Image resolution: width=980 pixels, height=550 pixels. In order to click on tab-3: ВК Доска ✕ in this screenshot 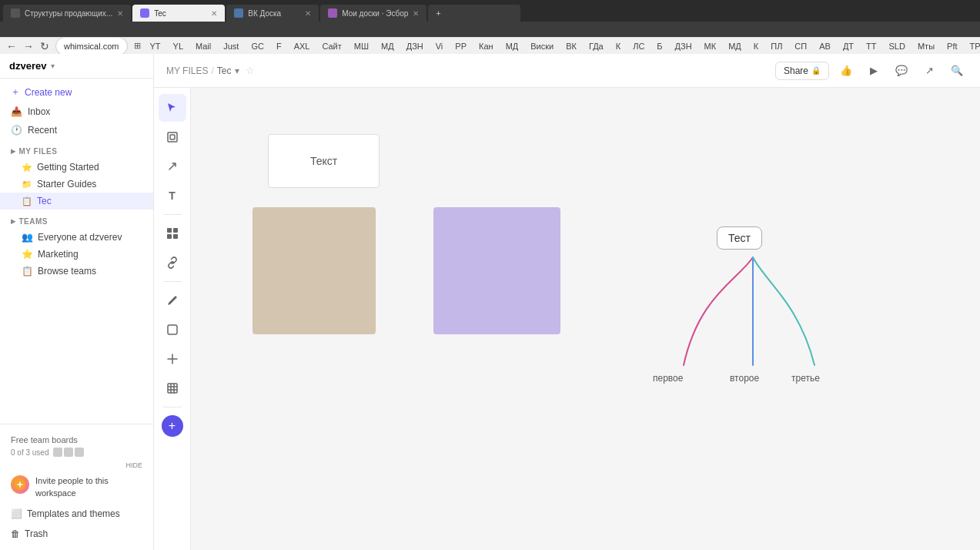, I will do `click(273, 13)`.